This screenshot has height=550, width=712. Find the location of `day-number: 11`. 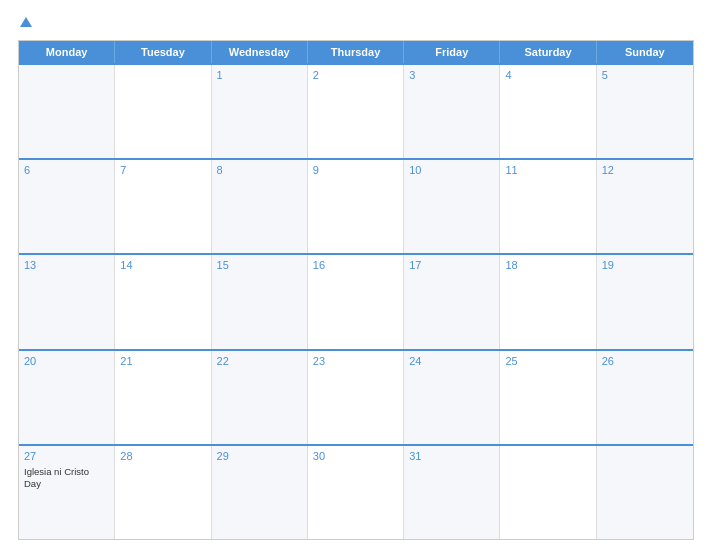

day-number: 11 is located at coordinates (548, 170).